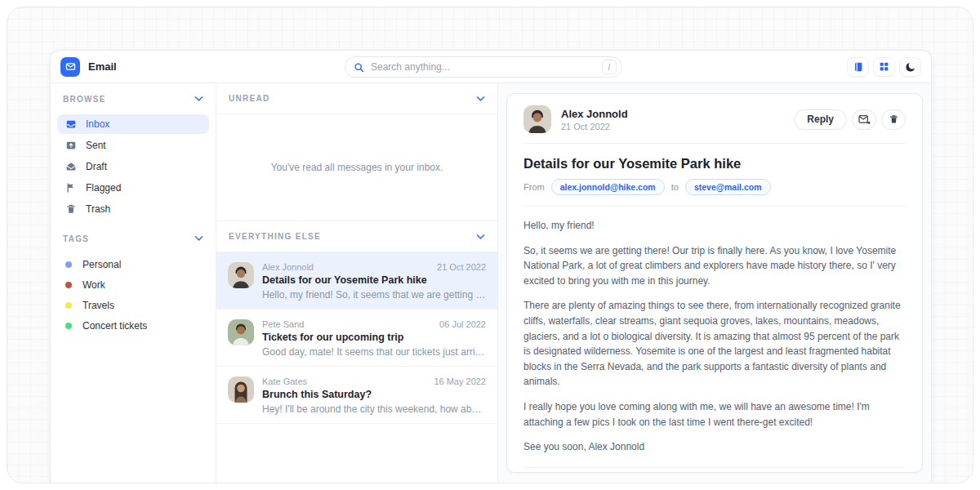 The width and height of the screenshot is (980, 490). I want to click on mail-preview: Hello, my friend! So, it seems that we a…, so click(374, 295).